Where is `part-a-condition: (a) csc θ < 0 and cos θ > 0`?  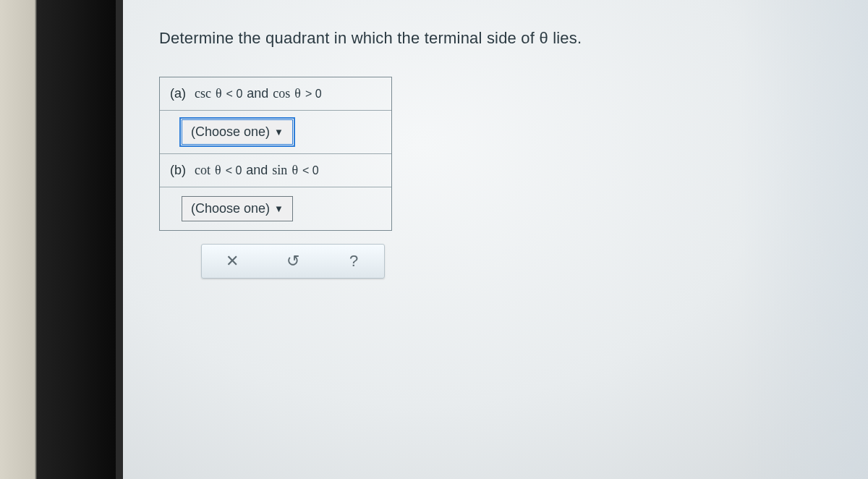 part-a-condition: (a) csc θ < 0 and cos θ > 0 is located at coordinates (276, 94).